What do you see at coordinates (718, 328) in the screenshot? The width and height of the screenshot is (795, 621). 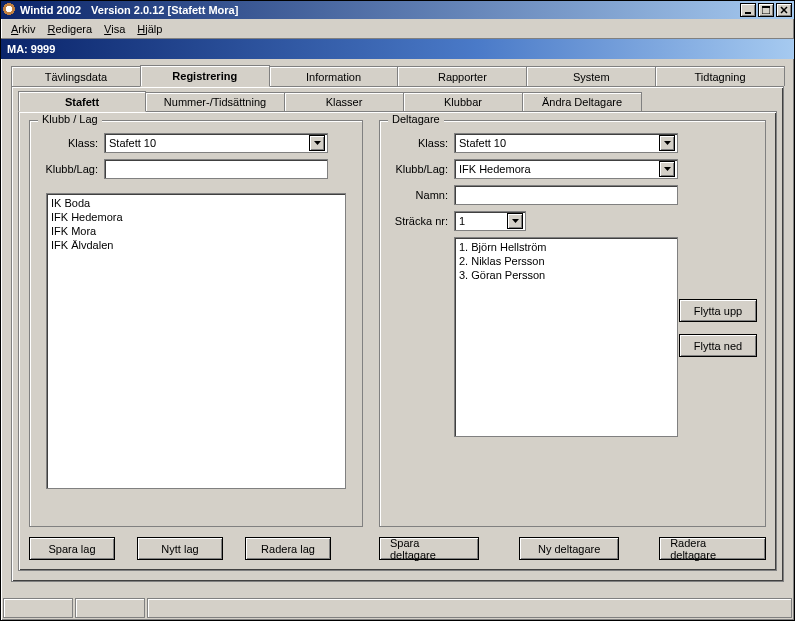 I see `move-buttons: Flytta upp Flytta ned` at bounding box center [718, 328].